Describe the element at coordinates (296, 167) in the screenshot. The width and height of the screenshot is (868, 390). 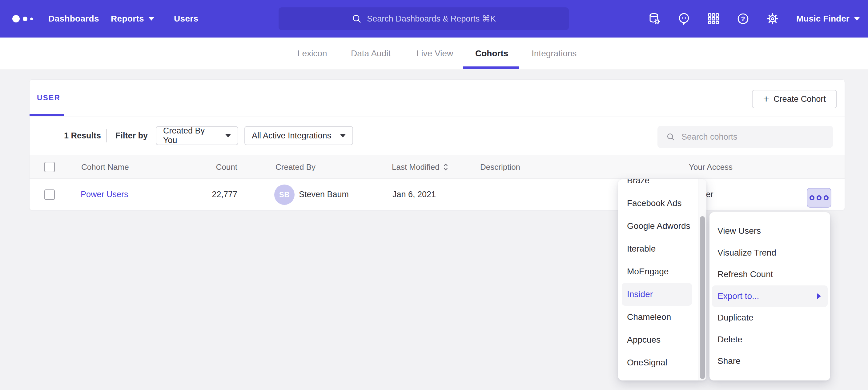
I see `col-created-by: Created By` at that location.